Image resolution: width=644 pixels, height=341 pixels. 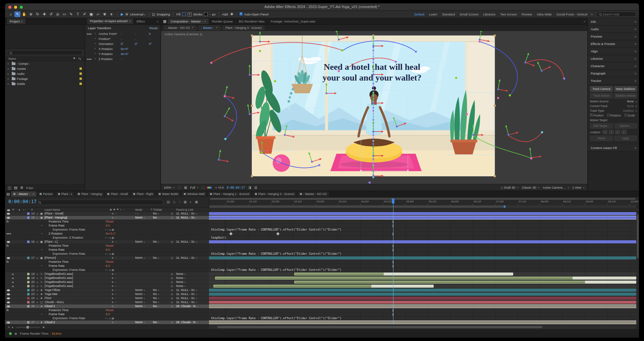 What do you see at coordinates (250, 187) in the screenshot?
I see `snapshot-icon: ◨` at bounding box center [250, 187].